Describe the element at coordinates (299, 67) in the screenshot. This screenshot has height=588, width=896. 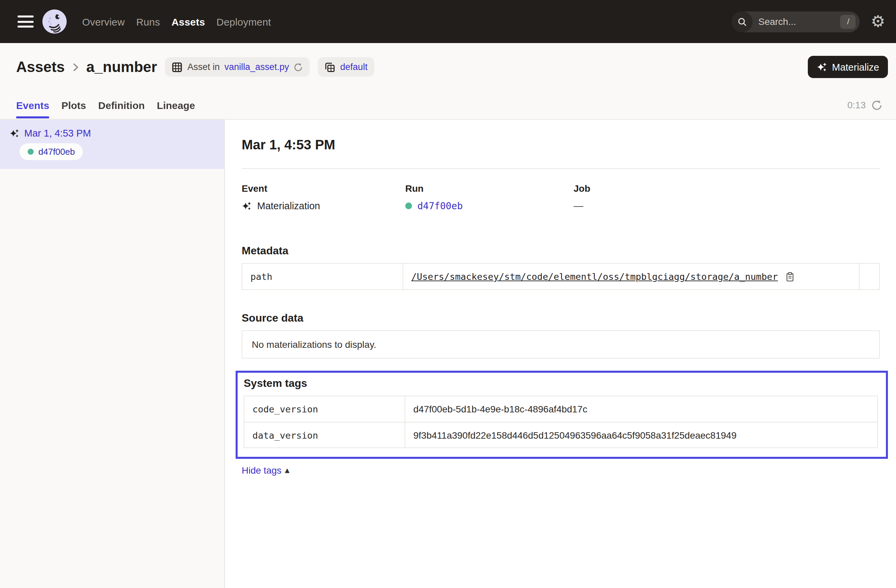
I see `reload-location-icon` at that location.